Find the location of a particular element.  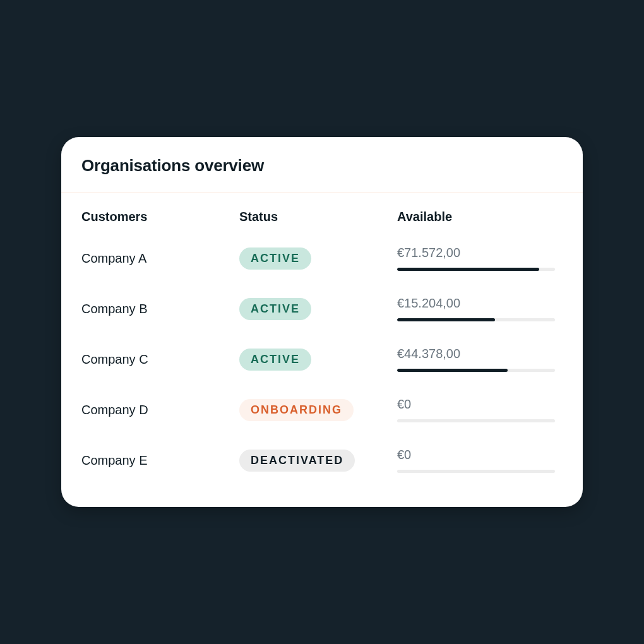

customer-name: Company B is located at coordinates (160, 309).